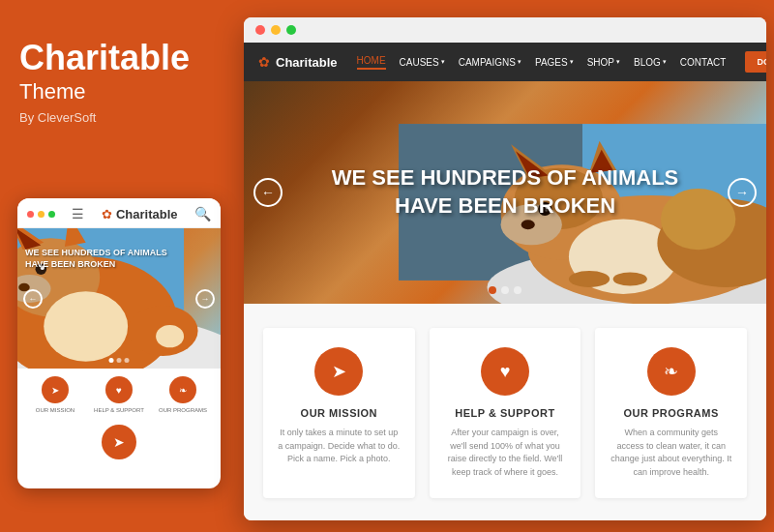  I want to click on nav-link-causes: CAUSES ▾, so click(422, 62).